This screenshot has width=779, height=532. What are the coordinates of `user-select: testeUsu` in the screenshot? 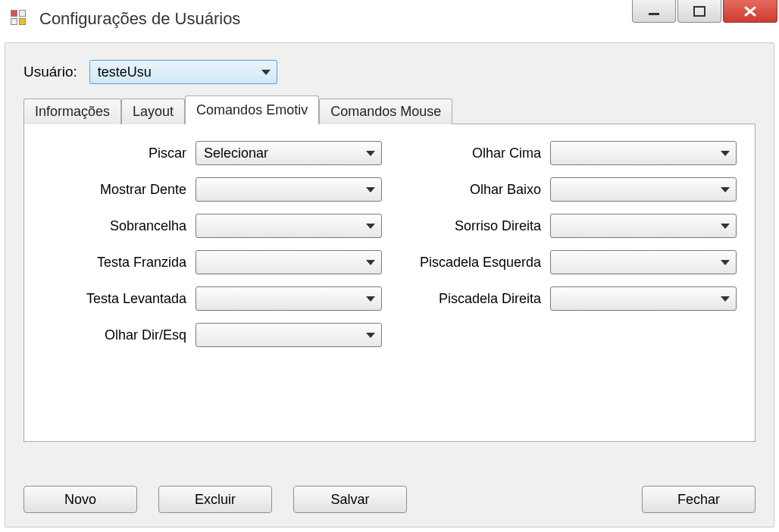 It's located at (183, 72).